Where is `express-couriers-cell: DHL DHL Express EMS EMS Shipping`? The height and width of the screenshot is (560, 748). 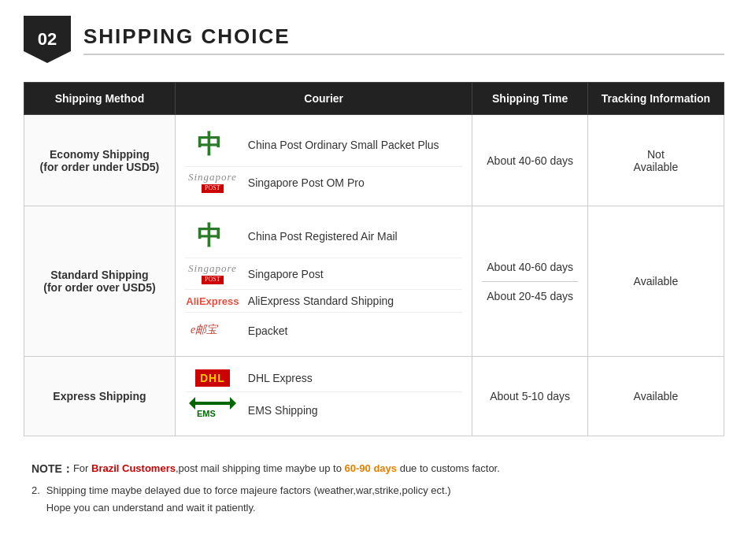 express-couriers-cell: DHL DHL Express EMS EMS Shipping is located at coordinates (324, 397).